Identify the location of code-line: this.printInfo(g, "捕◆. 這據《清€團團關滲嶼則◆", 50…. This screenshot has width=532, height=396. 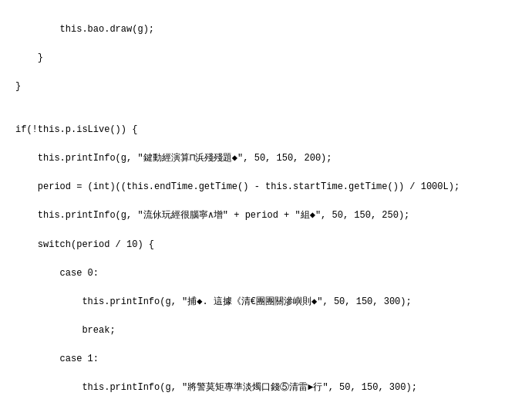
(266, 303).